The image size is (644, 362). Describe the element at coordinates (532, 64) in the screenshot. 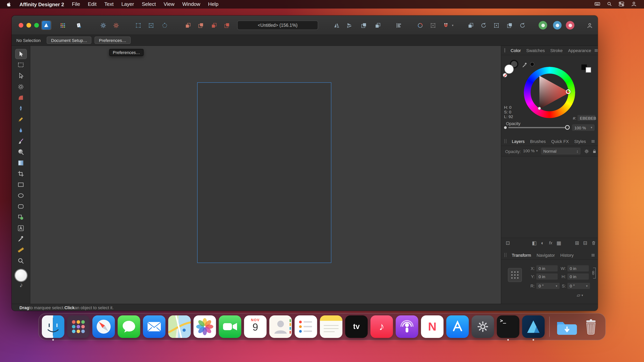

I see `picked-color-swatch` at that location.